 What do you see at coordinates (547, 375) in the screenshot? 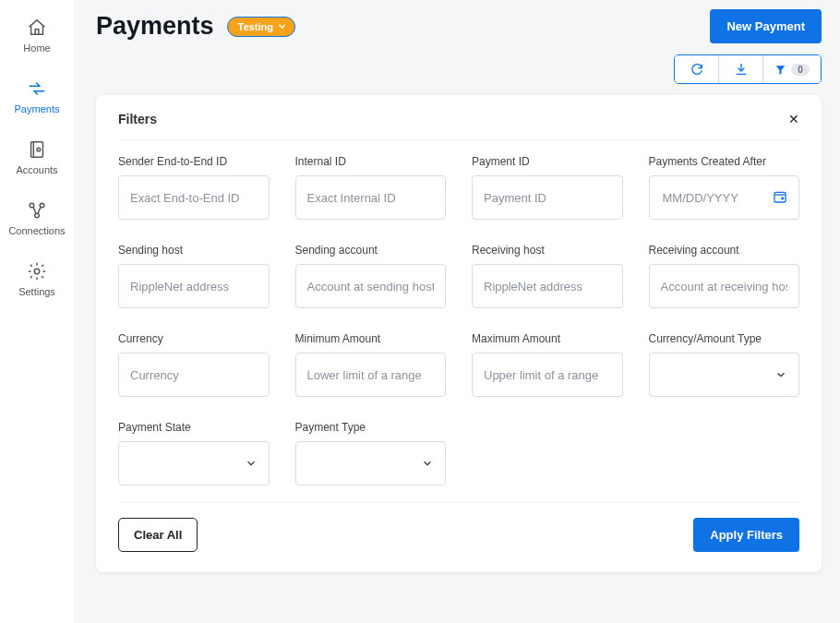
I see `max-amount-input` at bounding box center [547, 375].